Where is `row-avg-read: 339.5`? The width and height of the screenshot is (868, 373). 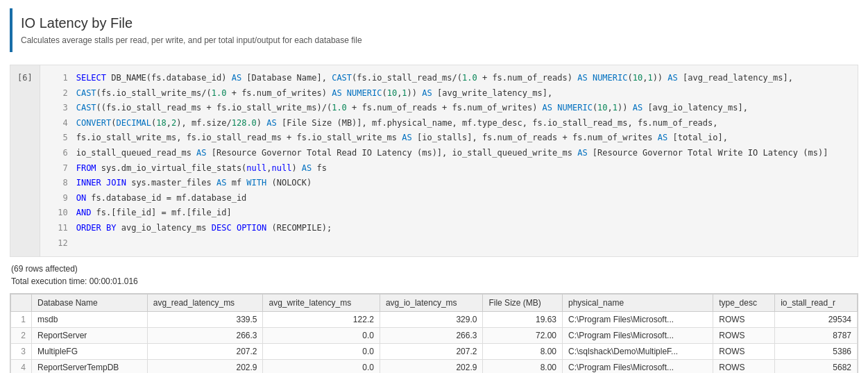 row-avg-read: 339.5 is located at coordinates (205, 320).